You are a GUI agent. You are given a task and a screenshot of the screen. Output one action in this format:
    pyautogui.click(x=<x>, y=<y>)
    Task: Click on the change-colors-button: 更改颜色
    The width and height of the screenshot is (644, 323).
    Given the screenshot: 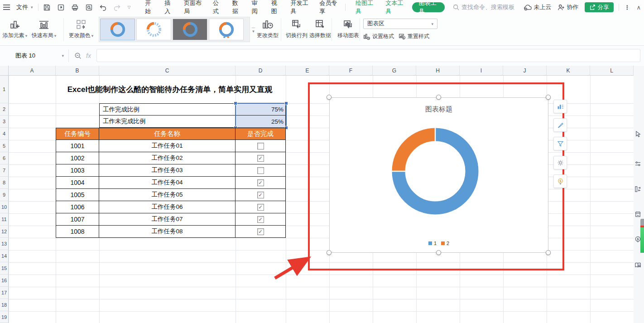 What is the action you would take?
    pyautogui.click(x=81, y=28)
    